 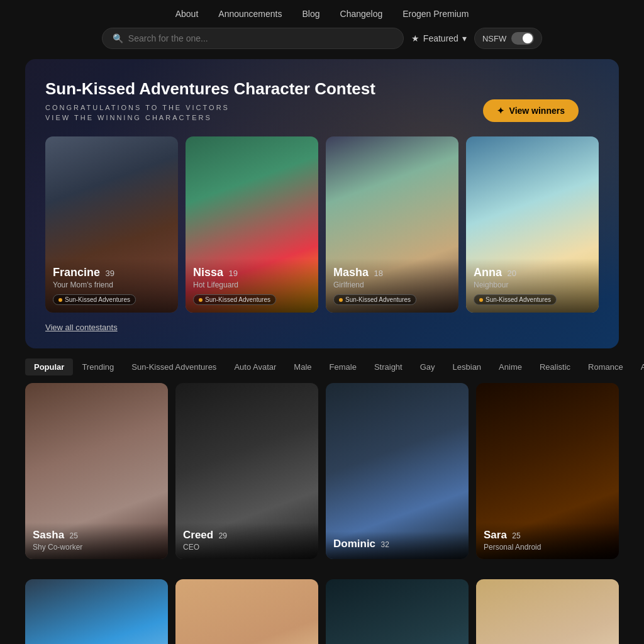 What do you see at coordinates (98, 367) in the screenshot?
I see `filter-tab-trending: Trending` at bounding box center [98, 367].